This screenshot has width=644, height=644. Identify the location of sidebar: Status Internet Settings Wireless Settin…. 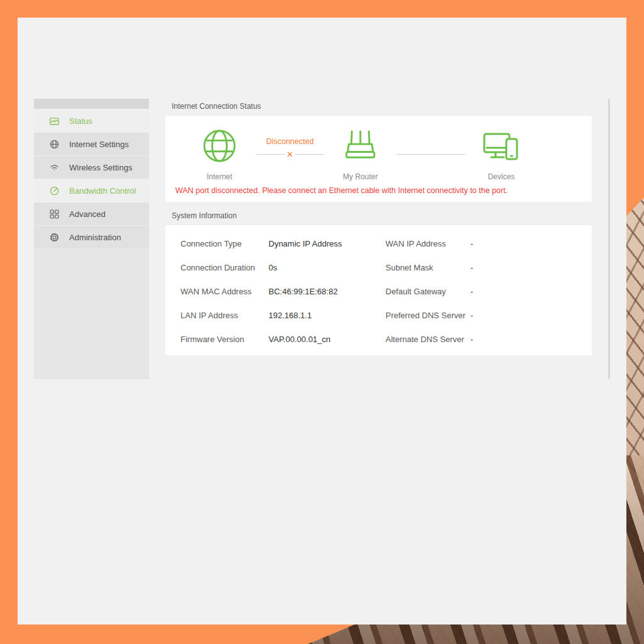
(92, 239).